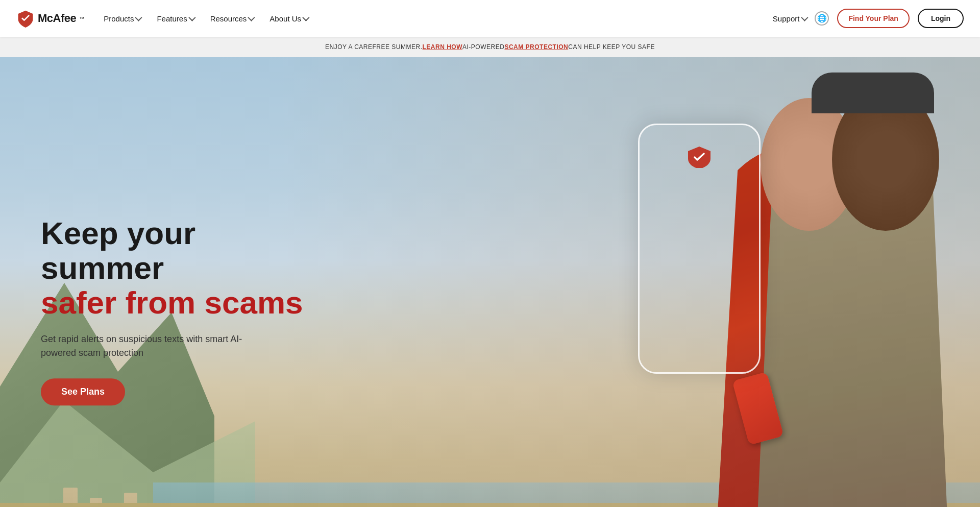  Describe the element at coordinates (490, 47) in the screenshot. I see `promo-banner: ENJOY A CAREFREE SUMMER. LEARN HOW AI-PO…` at that location.